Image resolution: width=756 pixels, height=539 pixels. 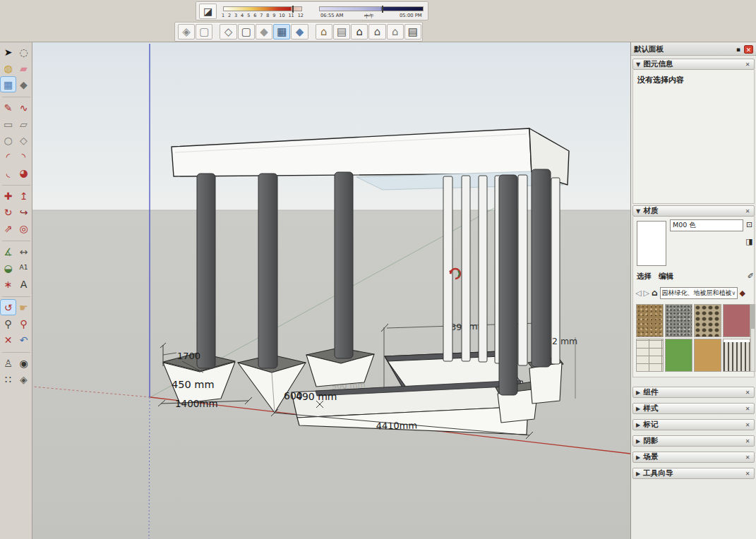 I want to click on axes-tool: ∗, so click(x=8, y=284).